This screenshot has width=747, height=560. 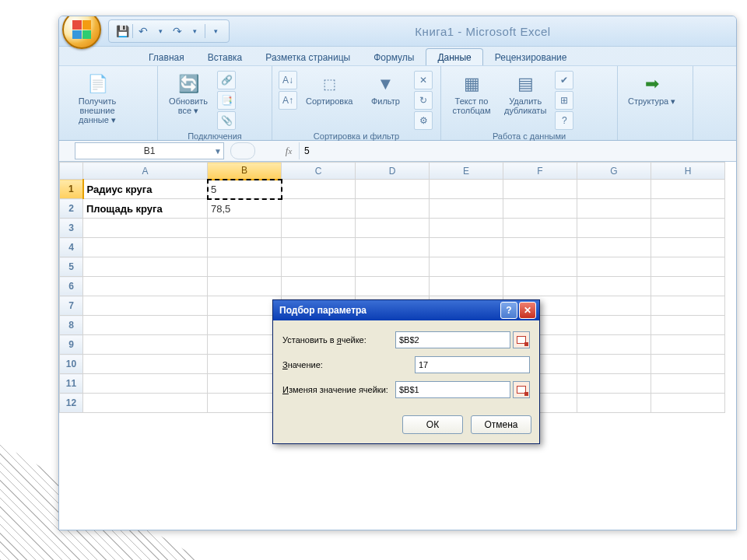 What do you see at coordinates (82, 33) in the screenshot?
I see `office-button` at bounding box center [82, 33].